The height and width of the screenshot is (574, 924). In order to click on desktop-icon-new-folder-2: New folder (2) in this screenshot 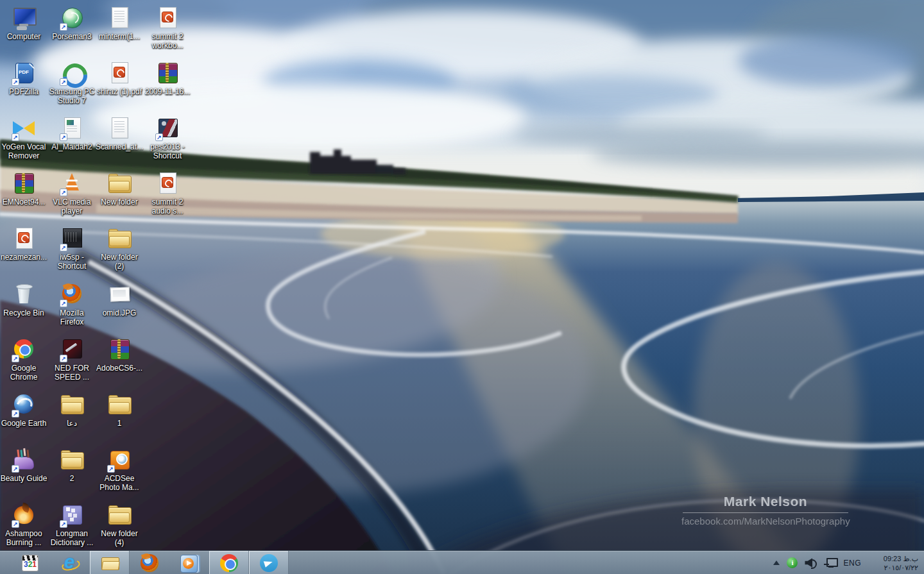, I will do `click(119, 249)`.